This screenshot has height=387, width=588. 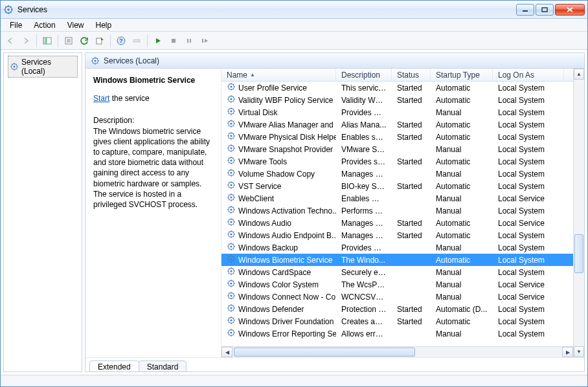 What do you see at coordinates (398, 272) in the screenshot?
I see `service-row: Windows CardSpaceSecurely en...ManualLoc…` at bounding box center [398, 272].